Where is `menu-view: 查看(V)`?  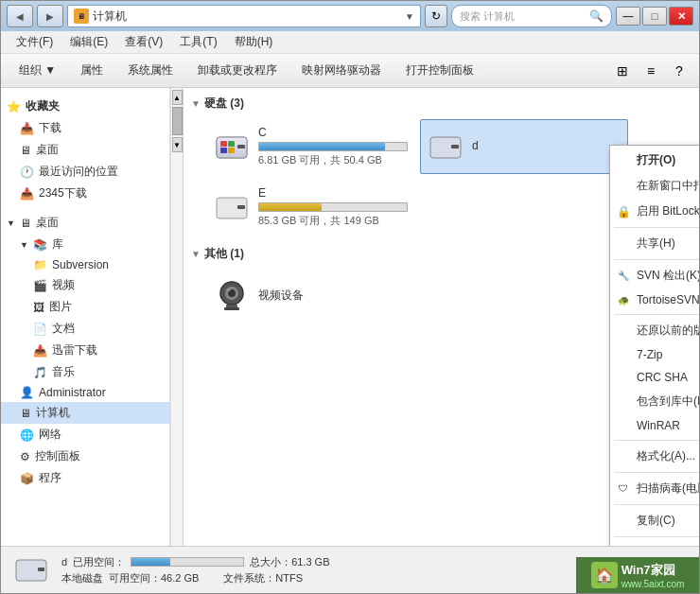 menu-view: 查看(V) is located at coordinates (144, 42).